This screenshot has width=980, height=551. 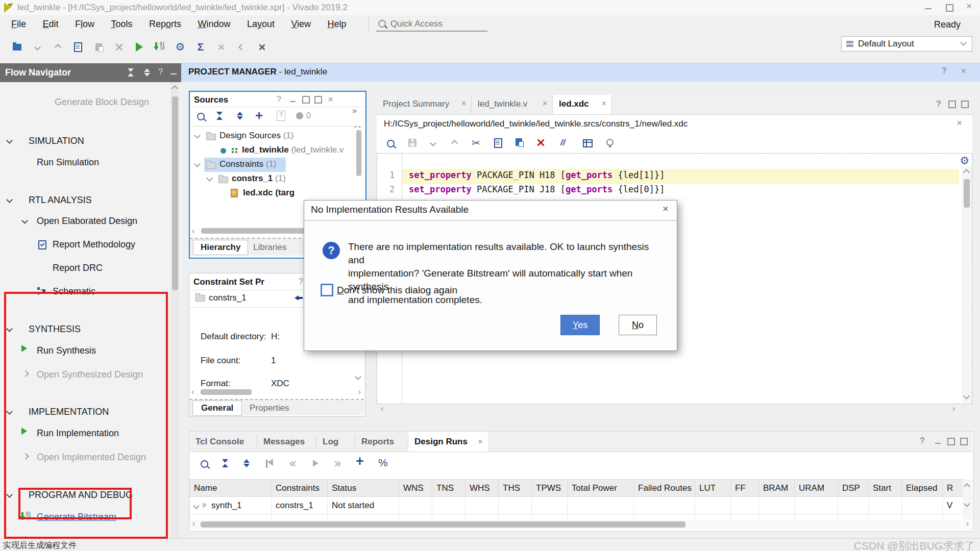 What do you see at coordinates (397, 290) in the screenshot?
I see `dont-show-again-label: Don't show this dialog again` at bounding box center [397, 290].